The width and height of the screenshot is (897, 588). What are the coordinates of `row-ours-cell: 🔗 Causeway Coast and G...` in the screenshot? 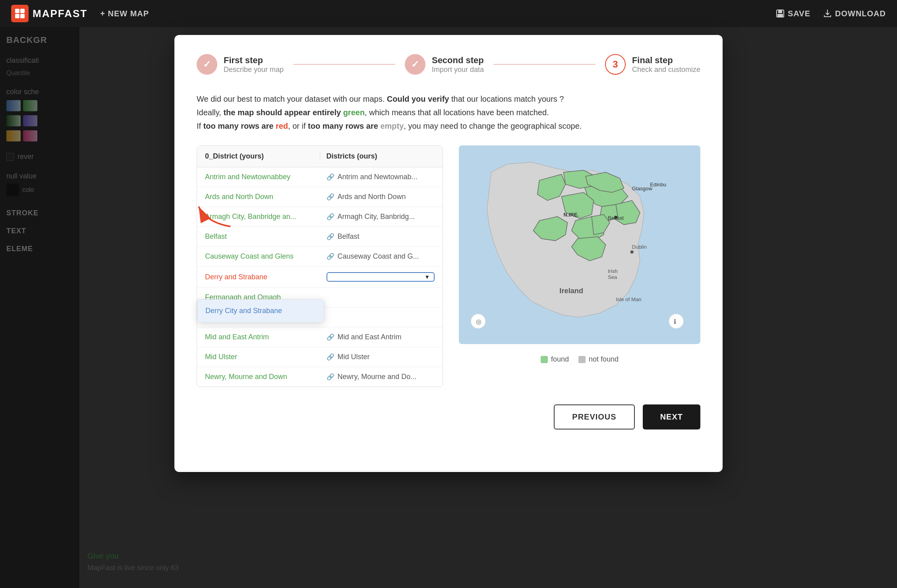 It's located at (381, 257).